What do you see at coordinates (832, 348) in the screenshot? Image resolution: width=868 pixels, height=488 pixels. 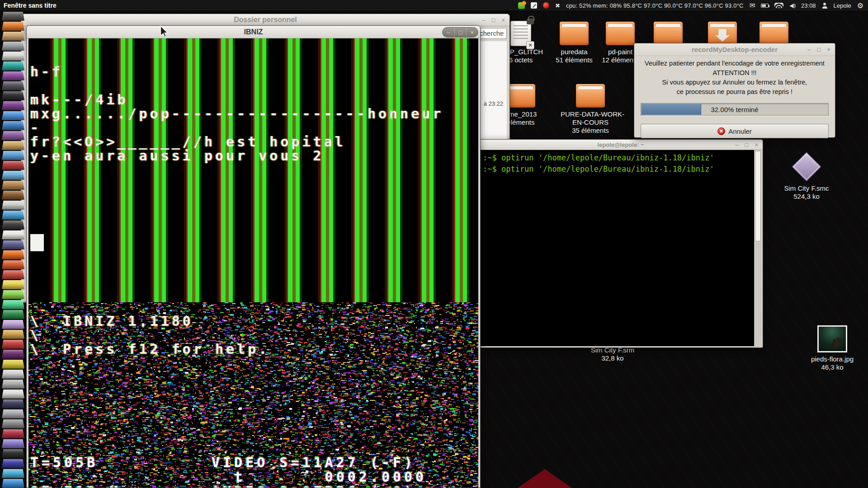 I see `desktop-icon-pieds-flora: pieds-flora.jpg 46,3 ko` at bounding box center [832, 348].